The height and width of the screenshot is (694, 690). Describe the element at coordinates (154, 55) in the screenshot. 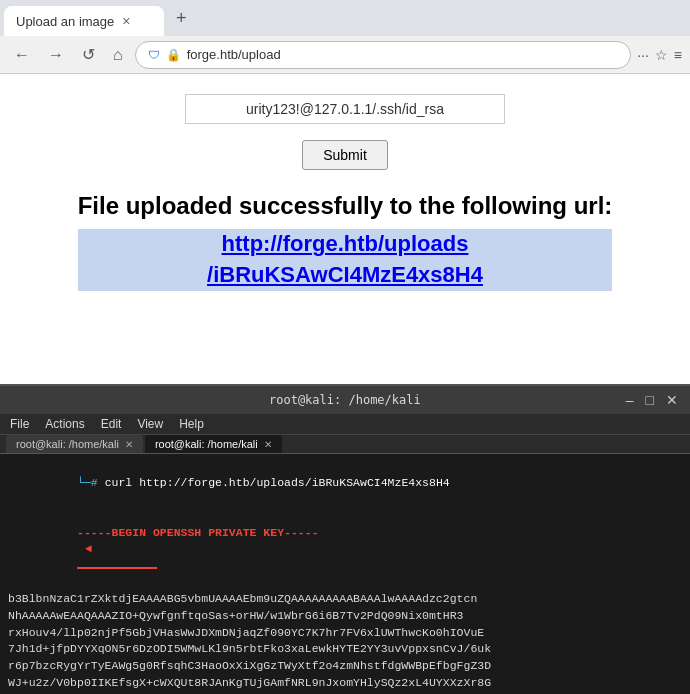

I see `security-shield-icon: 🛡` at that location.